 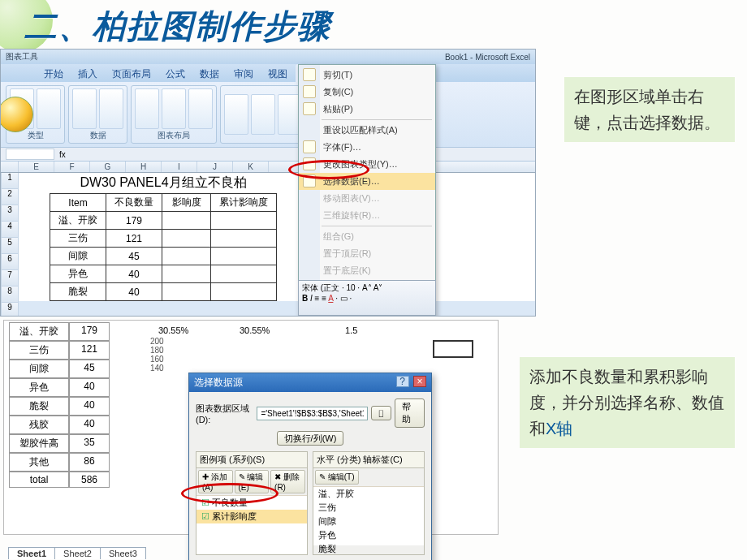 I want to click on menu-paste: 粘贴(P), so click(x=367, y=109).